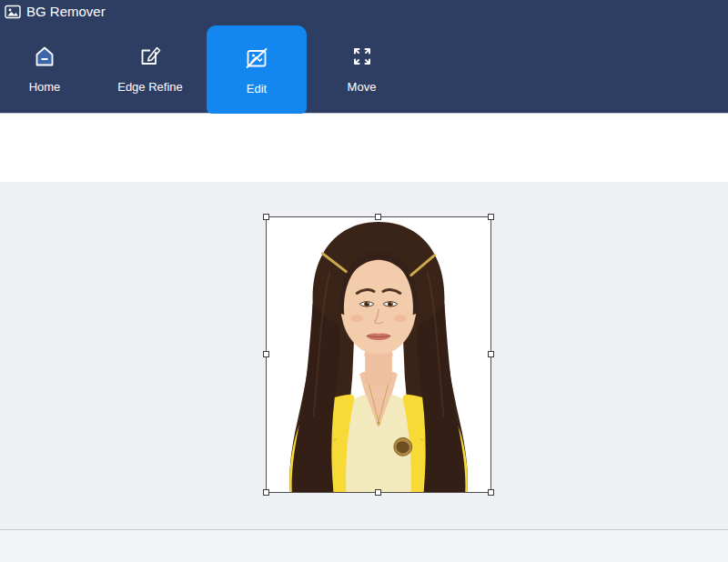  I want to click on tab-edit: Edit, so click(257, 69).